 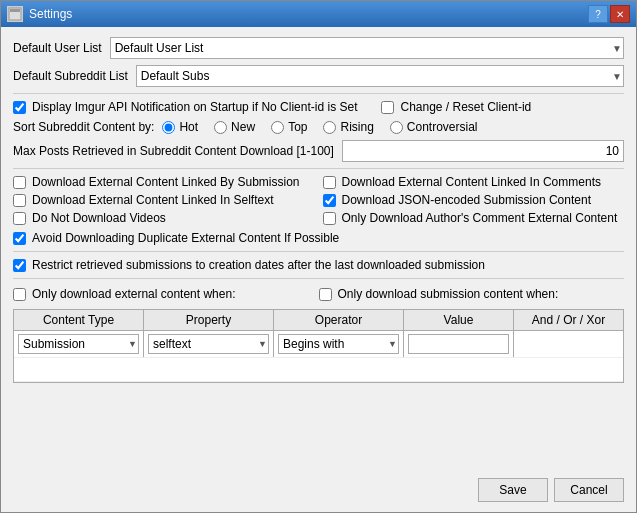 What do you see at coordinates (78, 344) in the screenshot?
I see `filter-content-type-dropdown-wrap: Submission Comment ▼` at bounding box center [78, 344].